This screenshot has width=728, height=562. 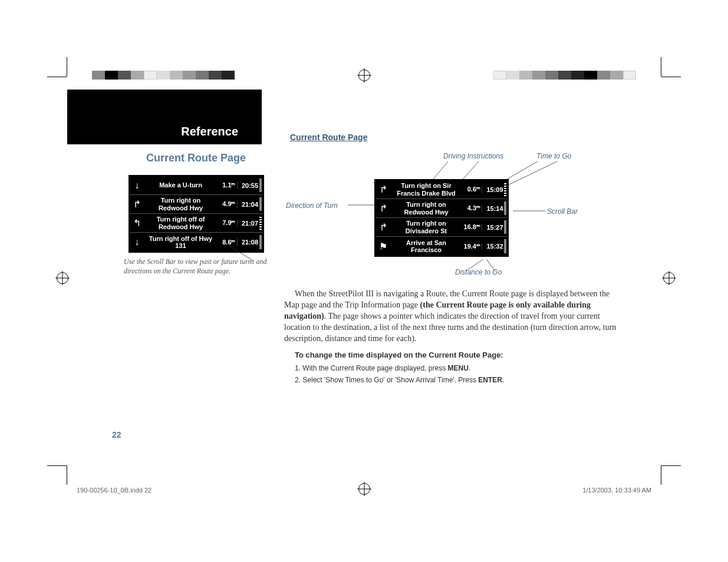 What do you see at coordinates (137, 242) in the screenshot?
I see `turn-icon: ↓` at bounding box center [137, 242].